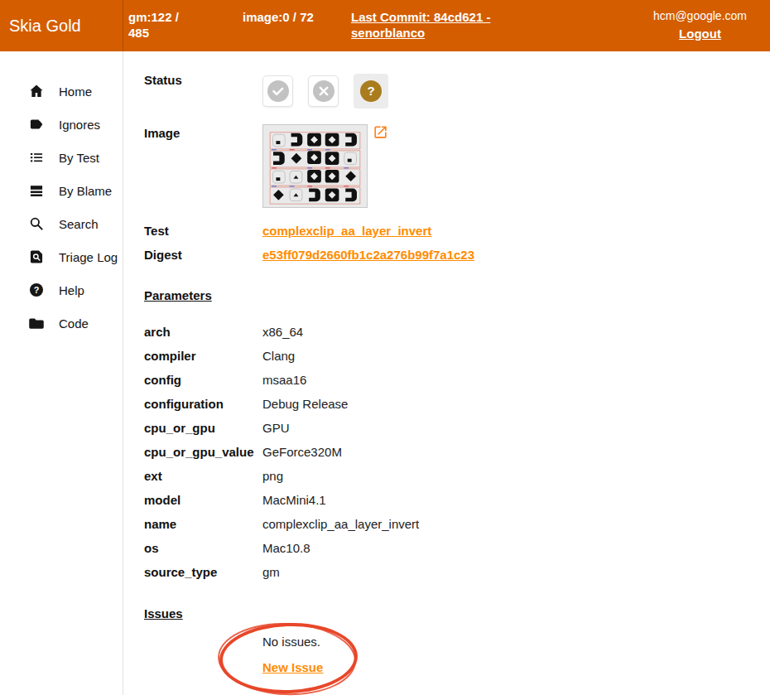 This screenshot has height=700, width=770. Describe the element at coordinates (278, 91) in the screenshot. I see `status-positive-button` at that location.